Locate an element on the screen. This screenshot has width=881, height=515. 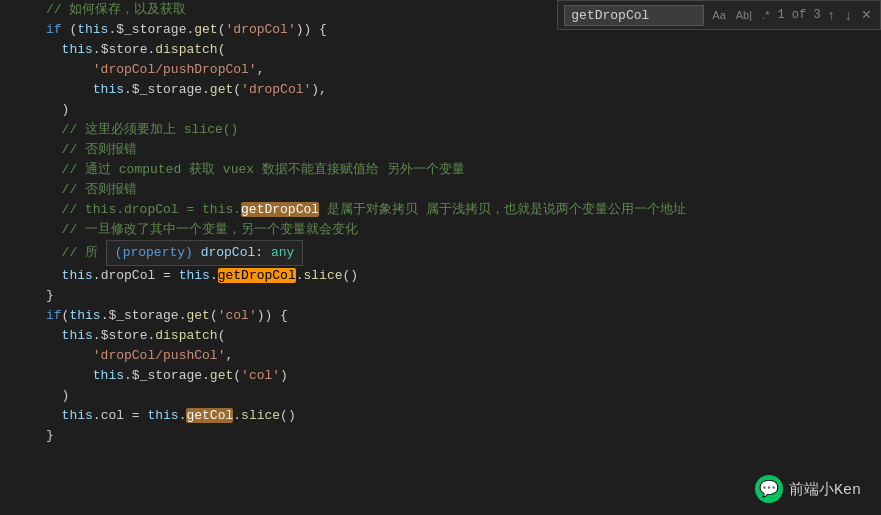
line-content: // 这里必须要加上 slice() is located at coordinates (462, 130).